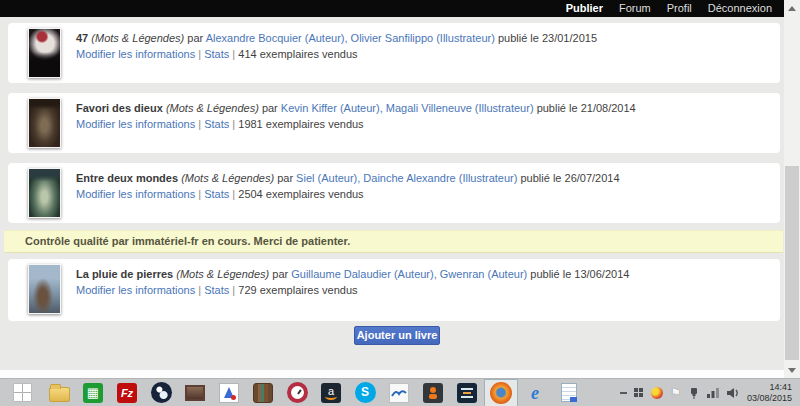 This screenshot has height=406, width=800. Describe the element at coordinates (298, 290) in the screenshot. I see `sales-count: 729 exemplaires vendus` at that location.